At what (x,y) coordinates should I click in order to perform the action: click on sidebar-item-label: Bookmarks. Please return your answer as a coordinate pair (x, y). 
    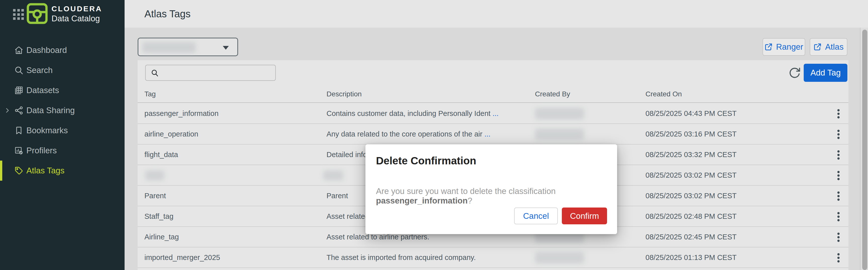
    Looking at the image, I should click on (47, 131).